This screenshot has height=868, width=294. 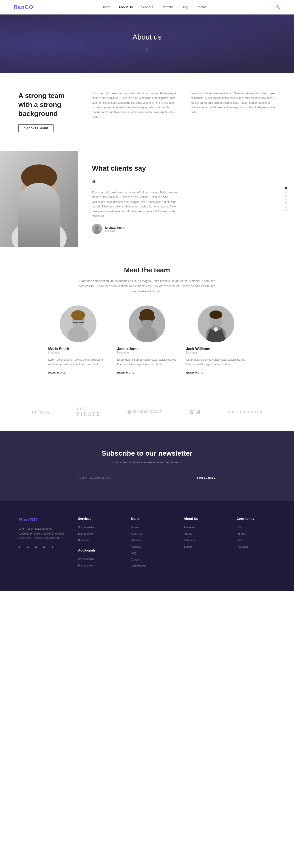 I want to click on team-grid: Maria Smith Manager Lorem dolor sit amet…, so click(x=147, y=340).